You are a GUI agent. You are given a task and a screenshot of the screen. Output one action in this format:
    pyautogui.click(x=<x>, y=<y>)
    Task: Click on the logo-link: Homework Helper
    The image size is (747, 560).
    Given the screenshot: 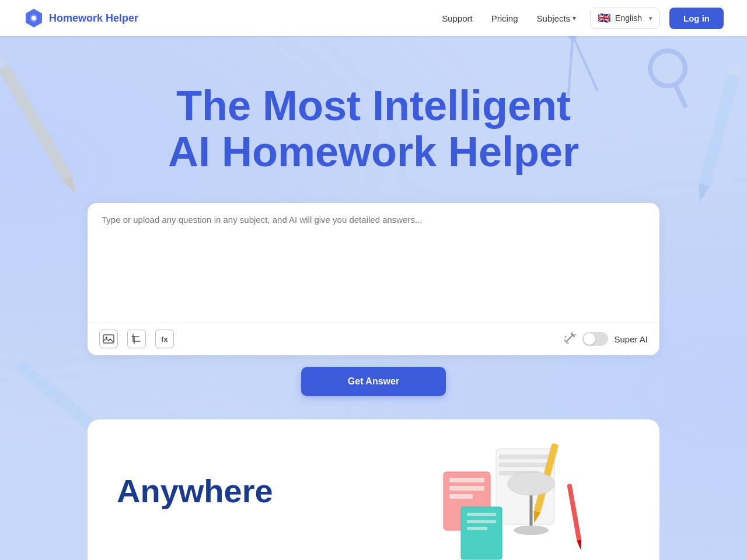 What is the action you would take?
    pyautogui.click(x=81, y=18)
    